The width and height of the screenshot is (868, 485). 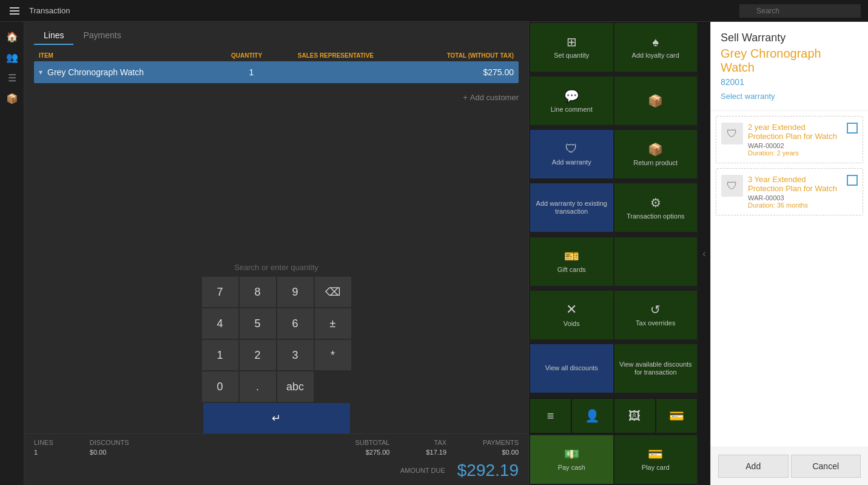 What do you see at coordinates (592, 416) in the screenshot?
I see `bottom-icon-2: 👤` at bounding box center [592, 416].